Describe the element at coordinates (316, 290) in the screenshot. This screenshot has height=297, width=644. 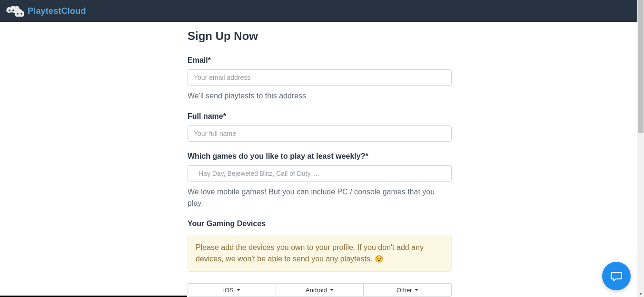
I see `device-android-label: Android` at that location.